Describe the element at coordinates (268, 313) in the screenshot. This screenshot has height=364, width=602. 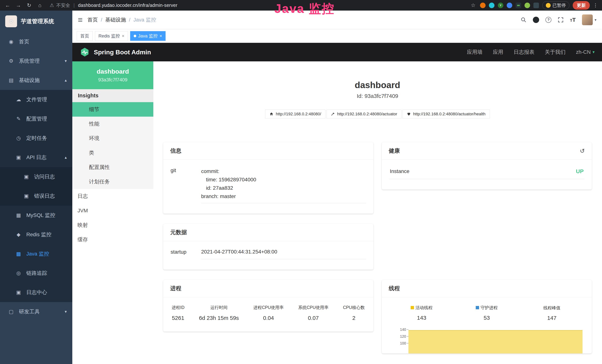
I see `process-table: 进程ID 5261 运行时间 6d 23h 15m 59s 进程CPU使用率 0…` at that location.